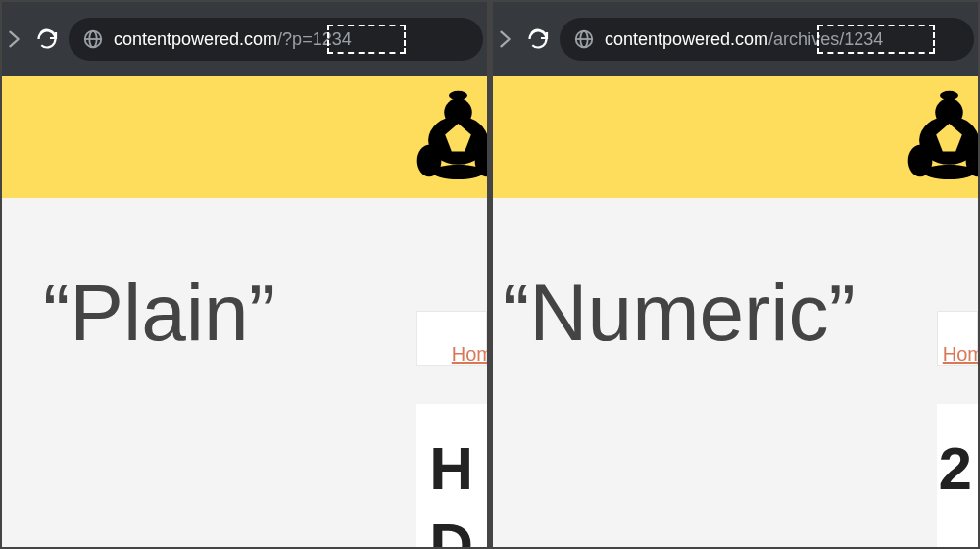  What do you see at coordinates (233, 39) in the screenshot?
I see `url-domain: contentpowered.com/?p=1234` at bounding box center [233, 39].